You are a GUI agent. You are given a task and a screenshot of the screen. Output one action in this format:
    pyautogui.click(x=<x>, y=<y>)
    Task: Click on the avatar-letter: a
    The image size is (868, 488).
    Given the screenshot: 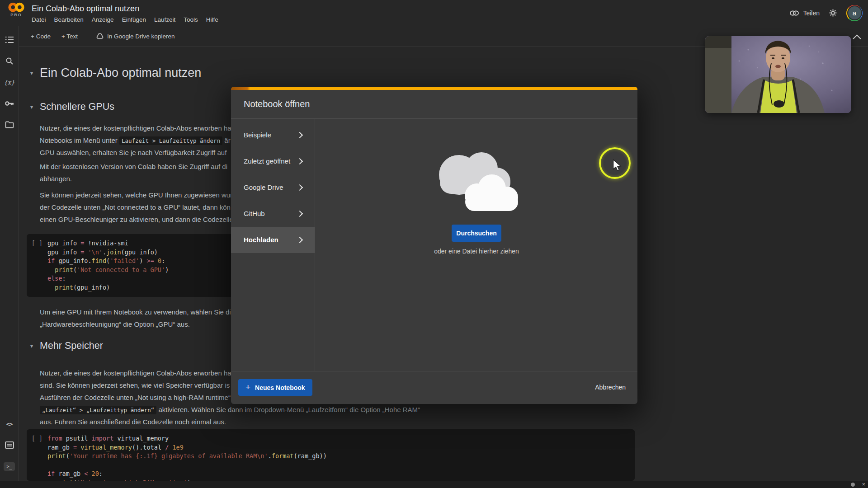 What is the action you would take?
    pyautogui.click(x=854, y=13)
    